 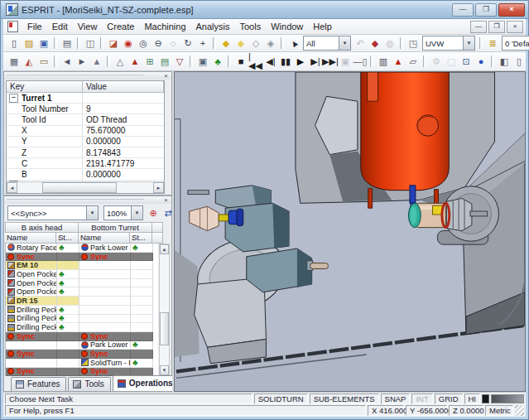 What do you see at coordinates (218, 61) in the screenshot?
I see `sim-verify-icon: ♣` at bounding box center [218, 61].